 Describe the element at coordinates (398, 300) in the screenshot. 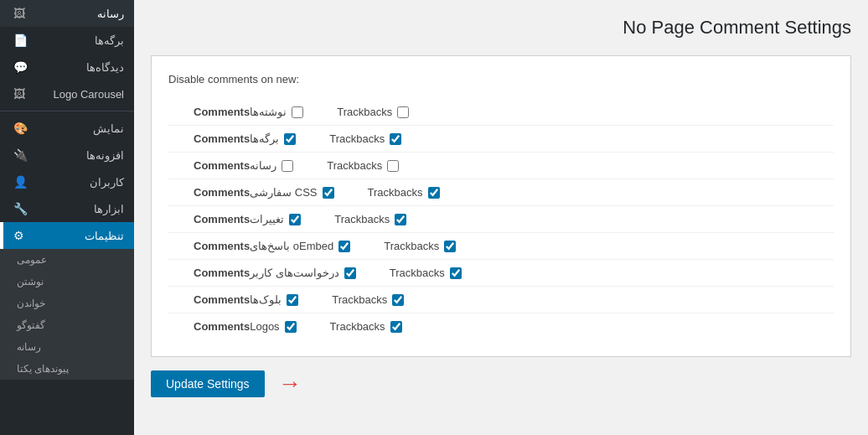

I see `blocks-trackbacks-checkbox` at that location.